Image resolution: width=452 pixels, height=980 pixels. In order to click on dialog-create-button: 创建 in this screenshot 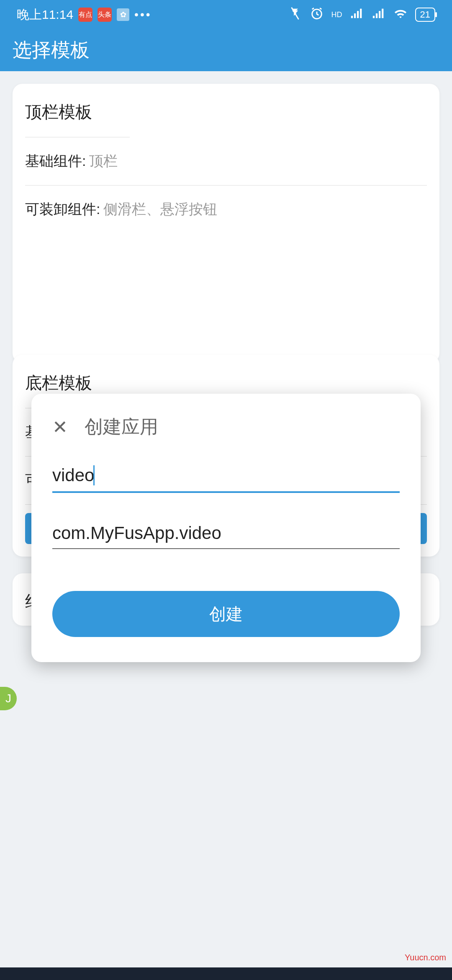, I will do `click(226, 614)`.